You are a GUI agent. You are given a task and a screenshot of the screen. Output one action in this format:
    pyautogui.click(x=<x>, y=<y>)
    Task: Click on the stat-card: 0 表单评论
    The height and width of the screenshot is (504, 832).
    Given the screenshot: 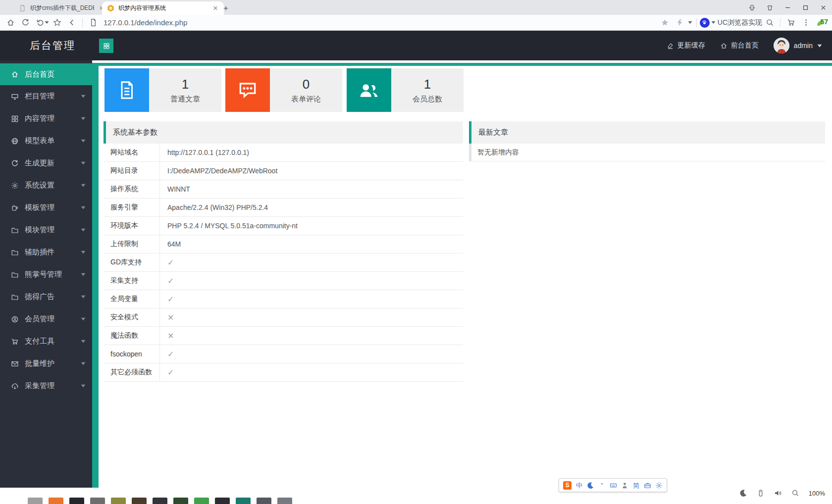 What is the action you would take?
    pyautogui.click(x=284, y=90)
    